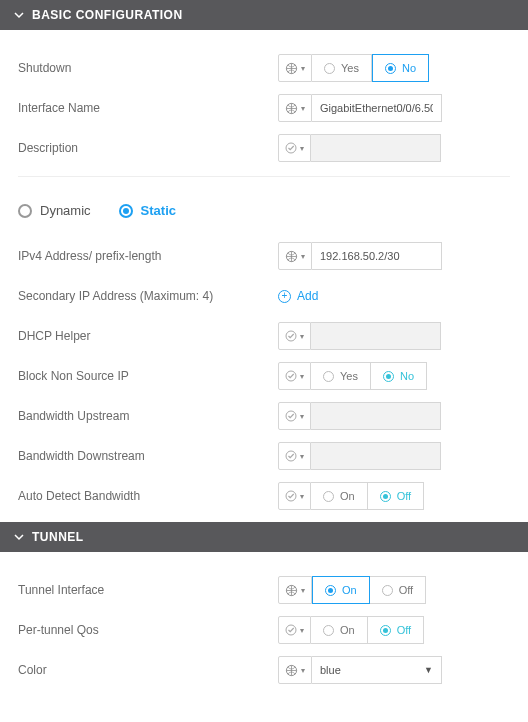  What do you see at coordinates (298, 296) in the screenshot?
I see `add-secondary-ip: + Add` at bounding box center [298, 296].